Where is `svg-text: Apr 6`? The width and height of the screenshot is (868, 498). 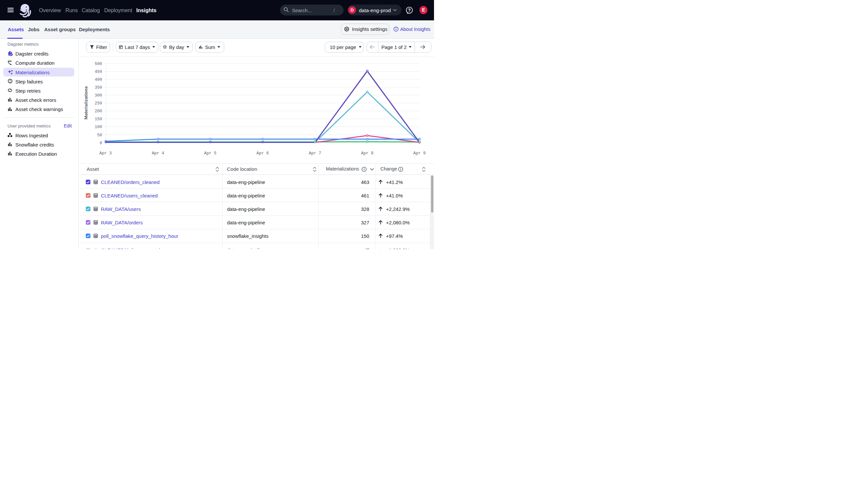 svg-text: Apr 6 is located at coordinates (263, 153).